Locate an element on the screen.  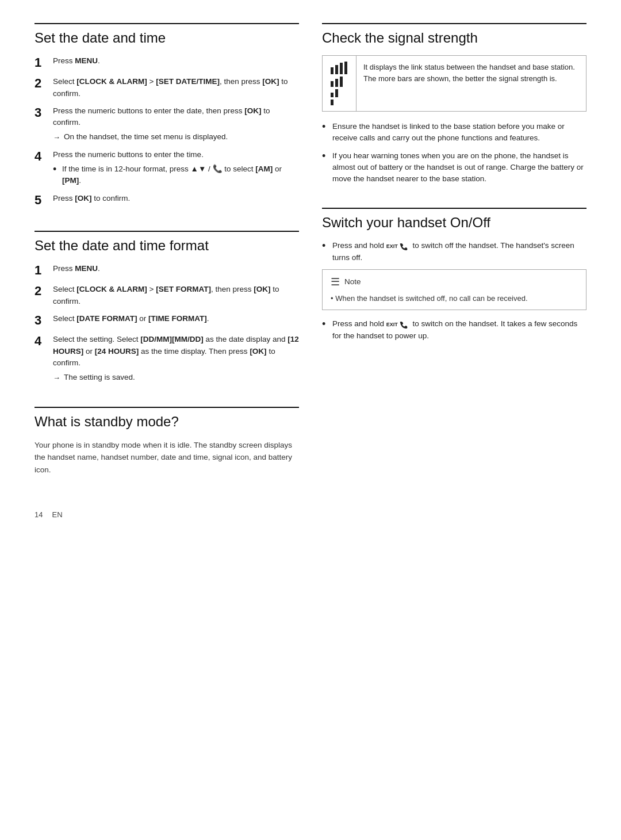
step-1-date-time: 1 Press MENU. is located at coordinates (167, 63).